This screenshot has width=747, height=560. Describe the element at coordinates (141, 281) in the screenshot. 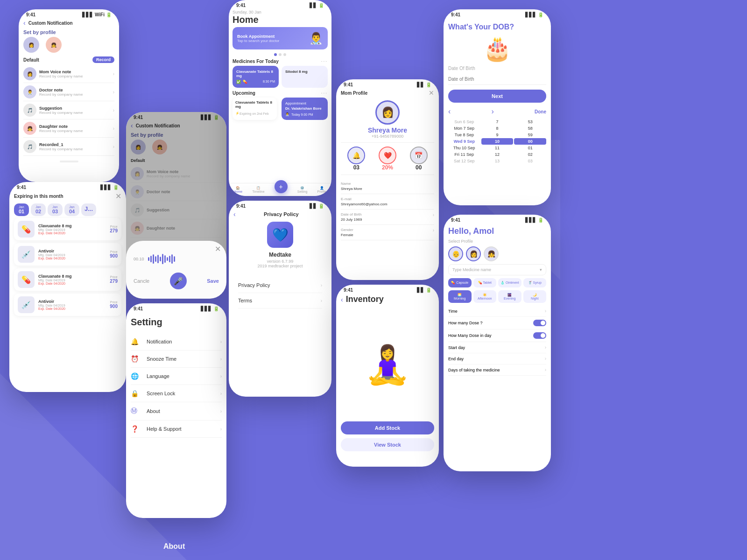

I see `cancel-button: Cancle` at that location.